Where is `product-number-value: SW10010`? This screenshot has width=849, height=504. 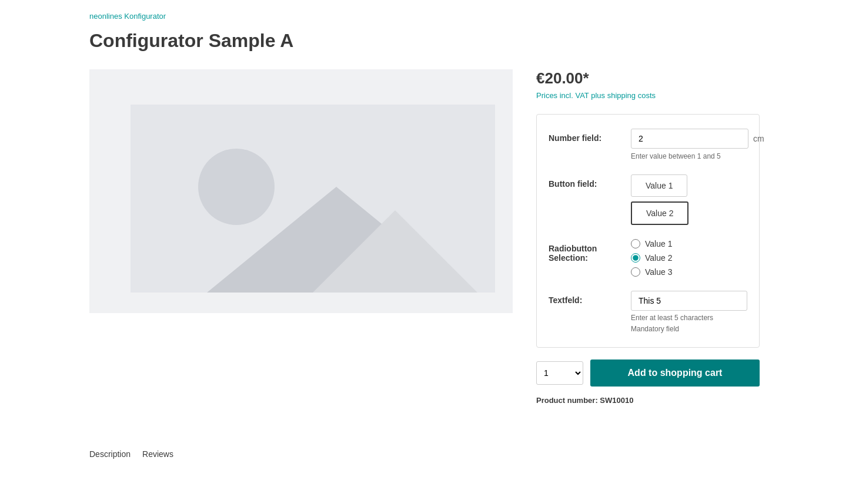 product-number-value: SW10010 is located at coordinates (616, 401).